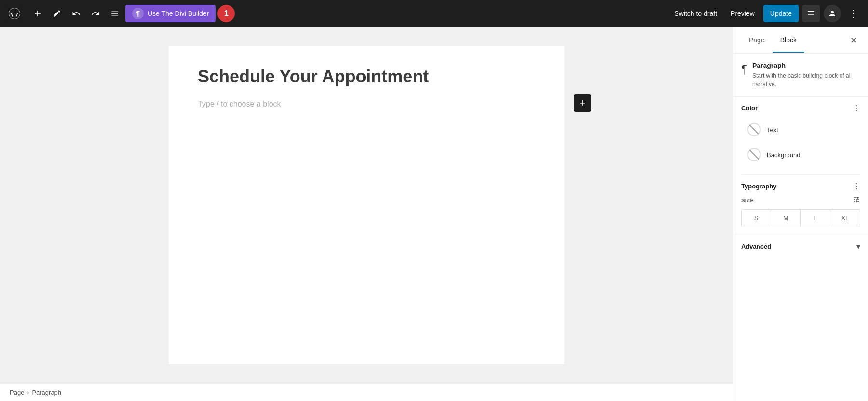  What do you see at coordinates (854, 40) in the screenshot?
I see `close-sidebar-button: ✕` at bounding box center [854, 40].